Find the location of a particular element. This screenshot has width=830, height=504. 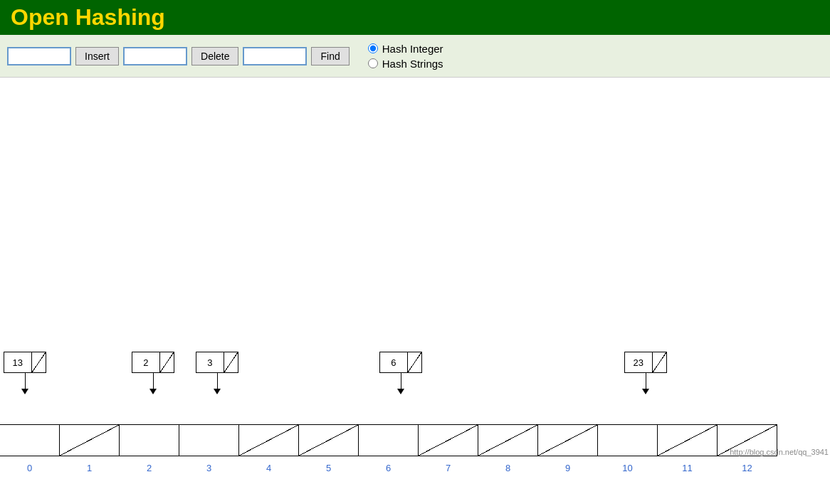

index-0: 0 is located at coordinates (30, 468).